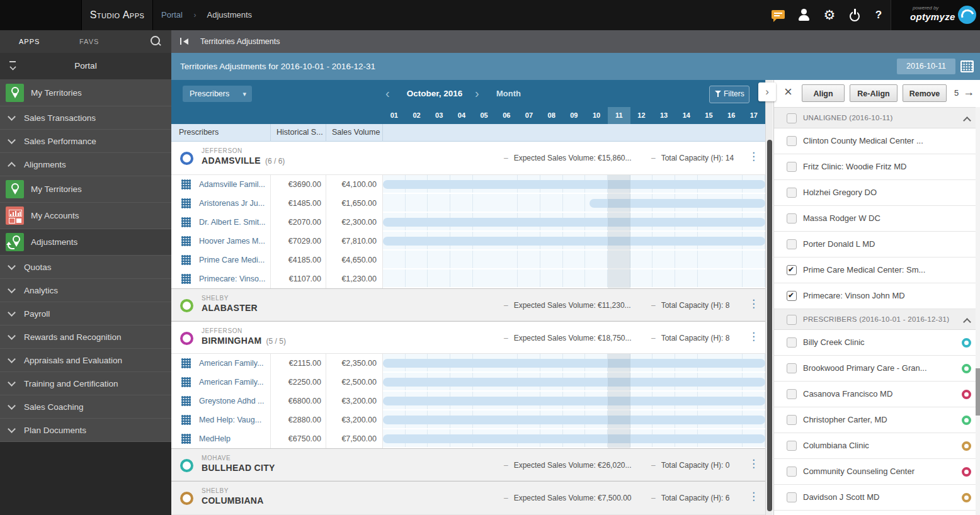 This screenshot has height=515, width=980. Describe the element at coordinates (86, 431) in the screenshot. I see `sidebar-group-plan-documents: Plan Documents` at that location.